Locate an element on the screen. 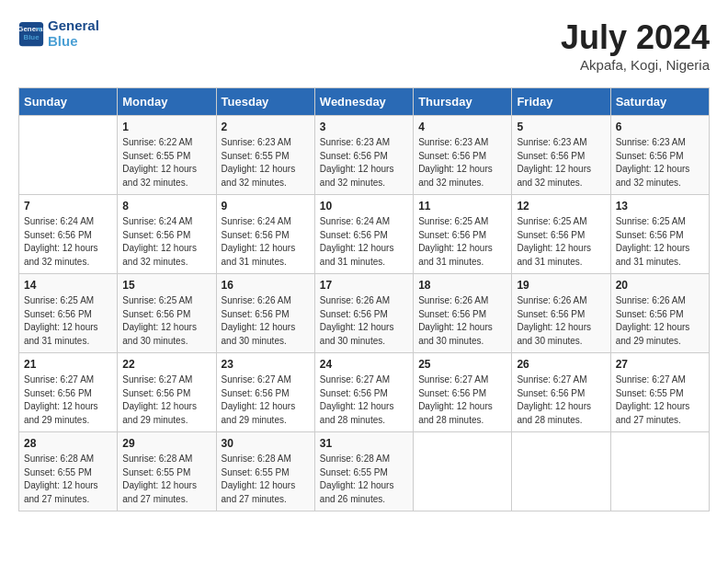 This screenshot has height=563, width=728. calendar-cell: 25Sunrise: 6:27 AM Sunset: 6:56 PM Dayli… is located at coordinates (463, 393).